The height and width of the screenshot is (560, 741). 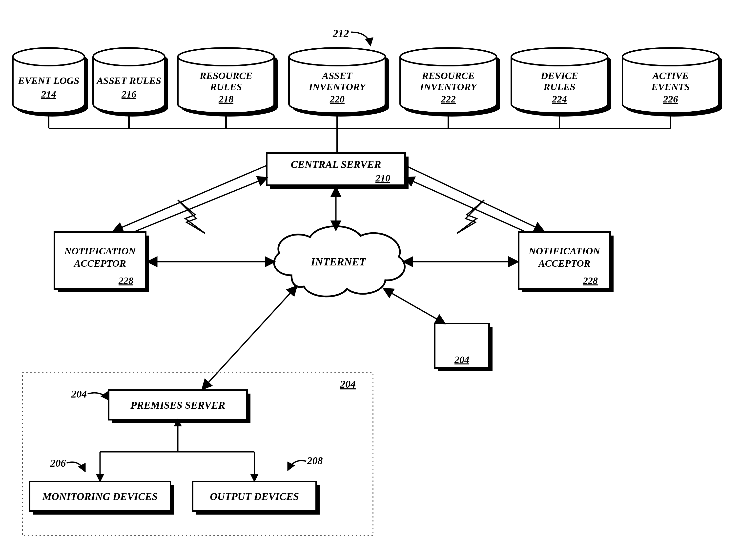 What do you see at coordinates (100, 251) in the screenshot?
I see `notif-left-label-1: NOTIFICATION` at bounding box center [100, 251].